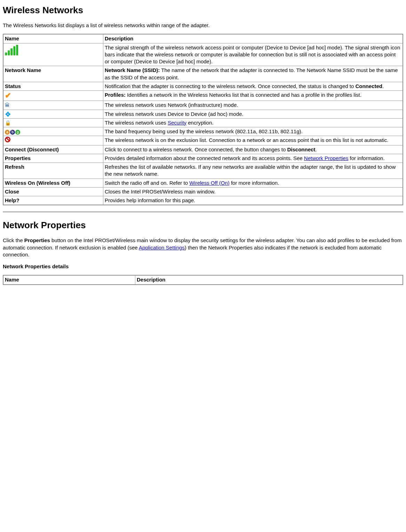  Describe the element at coordinates (13, 132) in the screenshot. I see `band-abg-icon: abg` at that location.